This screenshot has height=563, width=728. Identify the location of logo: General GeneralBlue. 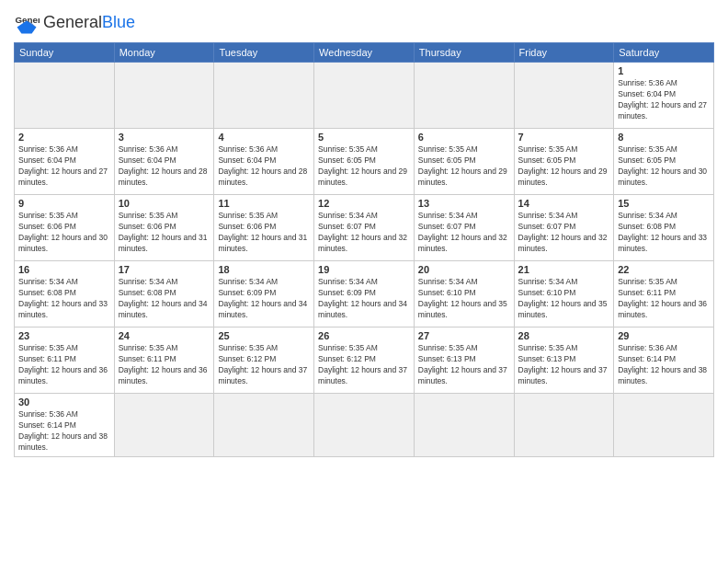
(74, 22).